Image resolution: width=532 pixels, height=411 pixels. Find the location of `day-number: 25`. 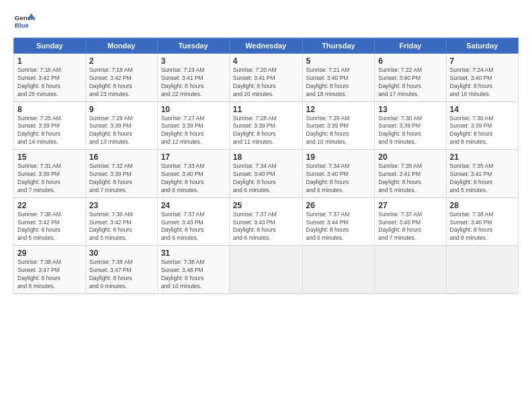

day-number: 25 is located at coordinates (266, 205).